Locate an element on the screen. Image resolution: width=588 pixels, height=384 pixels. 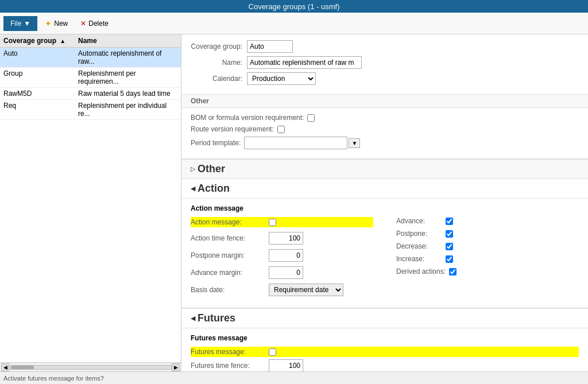
postpone-margin-input is located at coordinates (286, 255).